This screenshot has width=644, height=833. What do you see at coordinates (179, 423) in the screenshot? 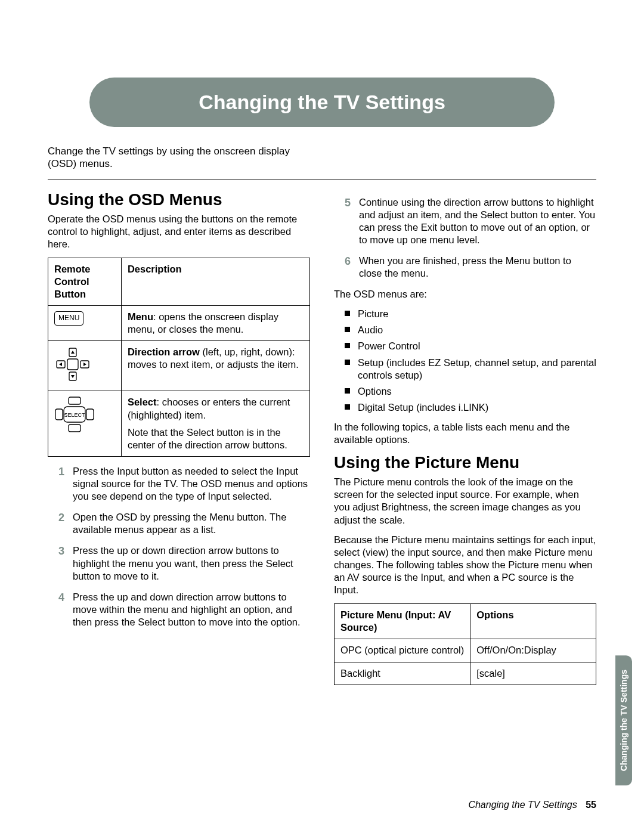
I see `table-row: SELECT Select: chooses or enters the cur…` at bounding box center [179, 423].